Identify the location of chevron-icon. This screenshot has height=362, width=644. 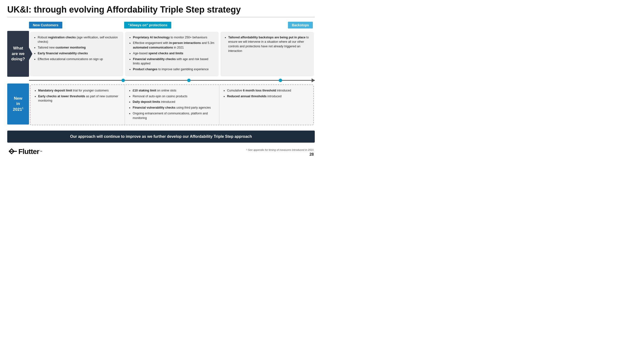
(30, 54).